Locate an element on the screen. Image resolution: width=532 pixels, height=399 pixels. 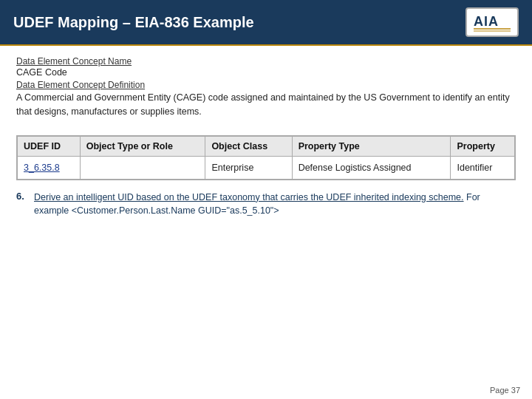
logo: AIA is located at coordinates (492, 22).